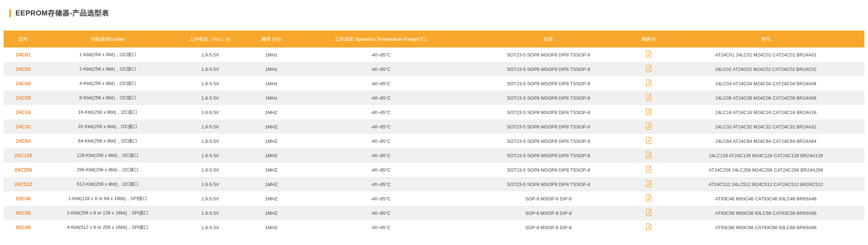 The width and height of the screenshot is (868, 245). What do you see at coordinates (108, 83) in the screenshot?
I see `description-cell: 4-Kbit(256 x 8bit)，I2C接口` at bounding box center [108, 83].